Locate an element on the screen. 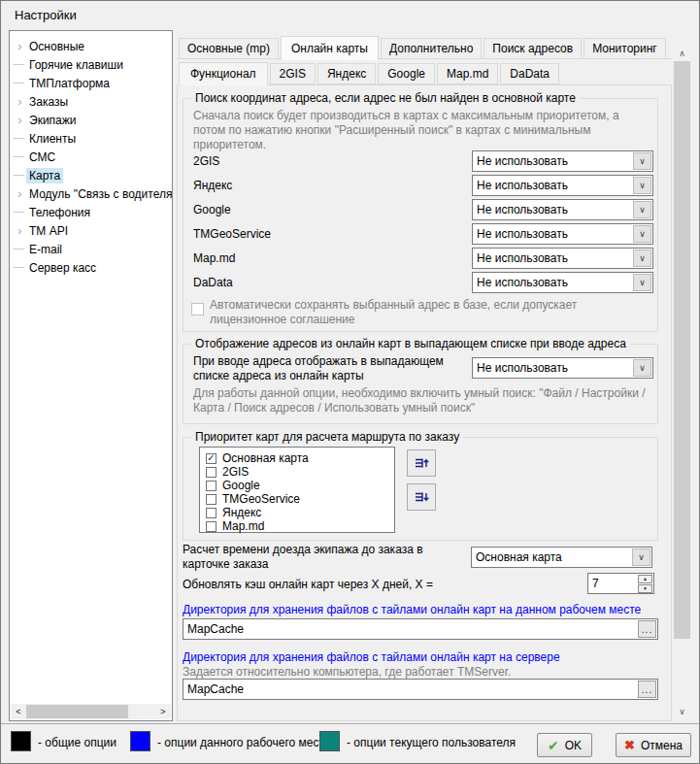 The height and width of the screenshot is (764, 700). vscroll-thumb is located at coordinates (682, 349).